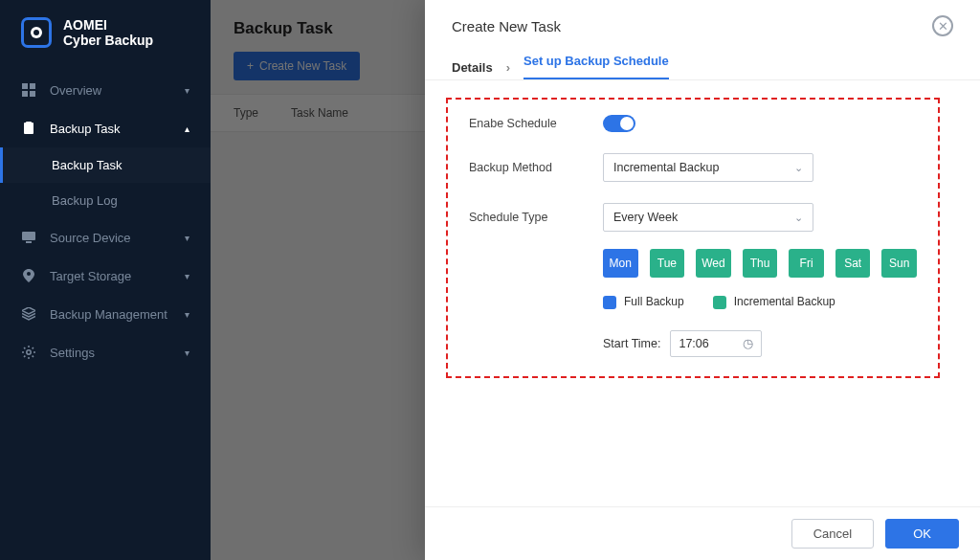  What do you see at coordinates (620, 263) in the screenshot?
I see `day-label: Mon` at bounding box center [620, 263].